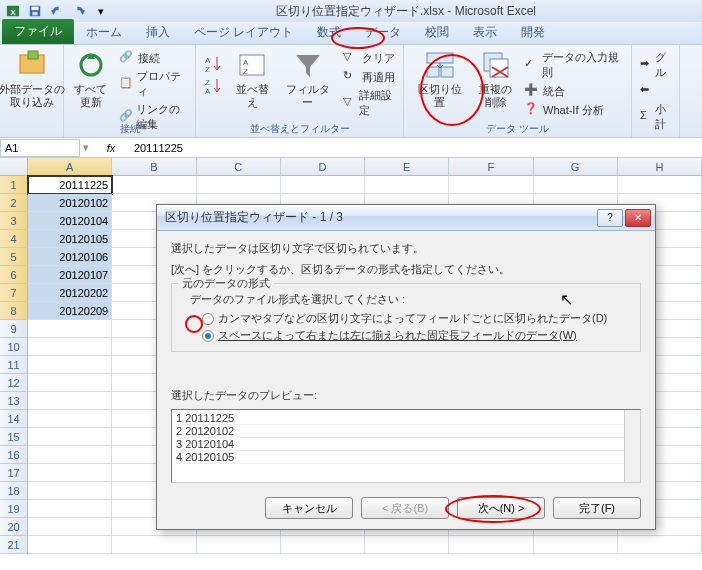 Image resolution: width=702 pixels, height=570 pixels. What do you see at coordinates (14, 203) in the screenshot?
I see `row-2: 2` at bounding box center [14, 203].